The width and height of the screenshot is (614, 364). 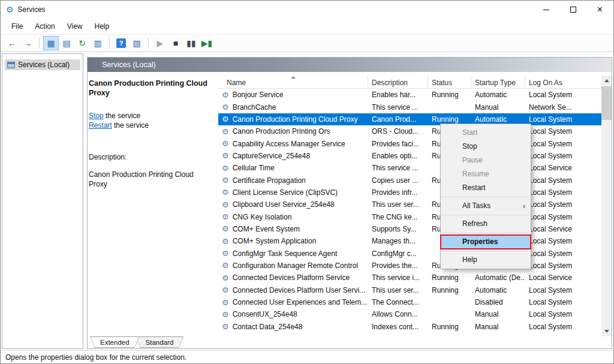 What do you see at coordinates (159, 342) in the screenshot?
I see `tab-standard: Standard` at bounding box center [159, 342].